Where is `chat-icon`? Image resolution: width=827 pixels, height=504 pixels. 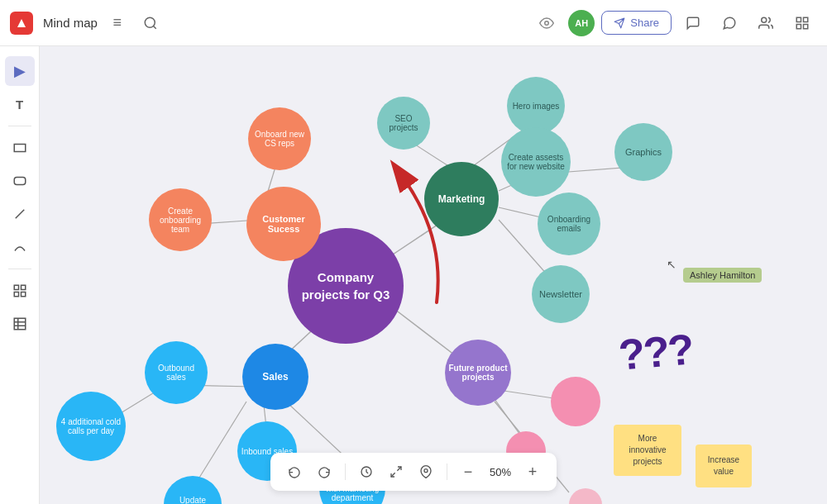
chat-icon is located at coordinates (729, 23).